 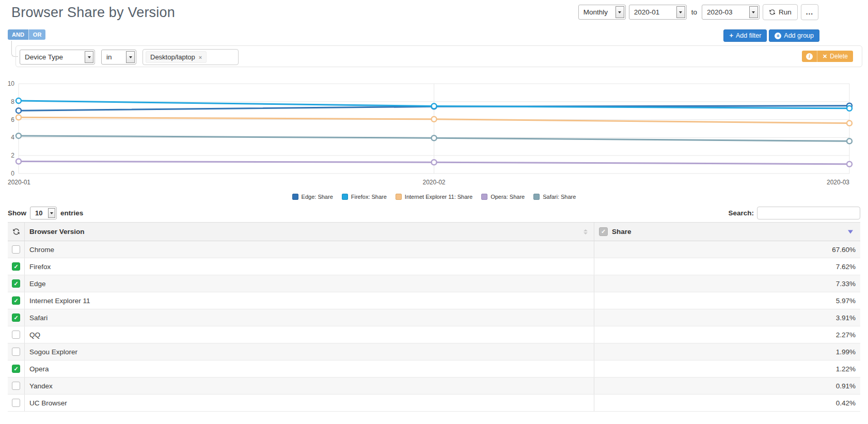 What do you see at coordinates (731, 12) in the screenshot?
I see `date-to-select: 2020-03` at bounding box center [731, 12].